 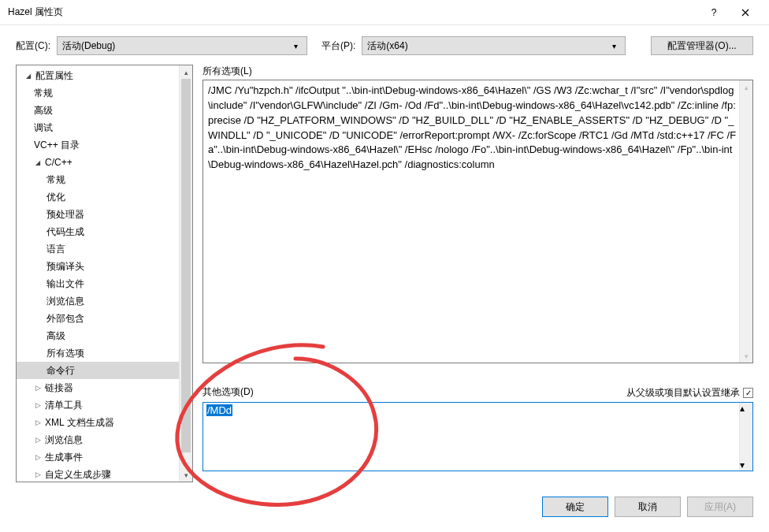 What do you see at coordinates (104, 422) in the screenshot?
I see `tree-xml: XML 文档生成器` at bounding box center [104, 422].